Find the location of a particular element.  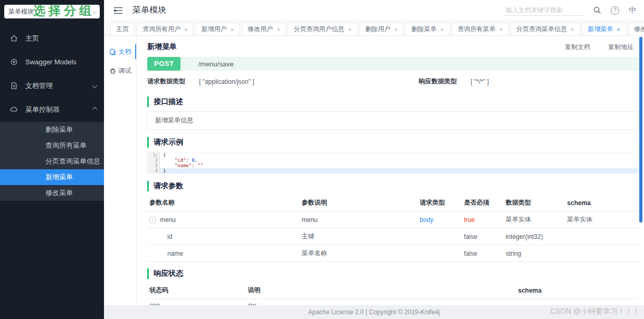

debug-tab-label: 调试 is located at coordinates (125, 71).